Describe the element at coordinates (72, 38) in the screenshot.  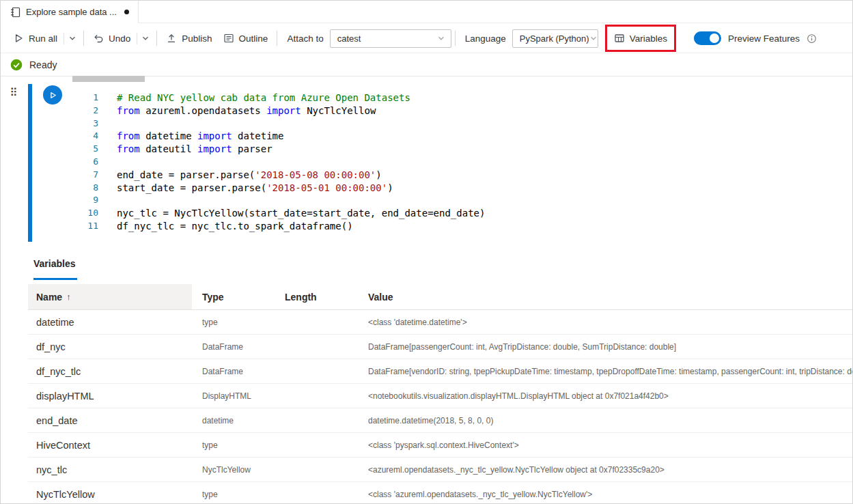
I see `run-all-dropdown` at that location.